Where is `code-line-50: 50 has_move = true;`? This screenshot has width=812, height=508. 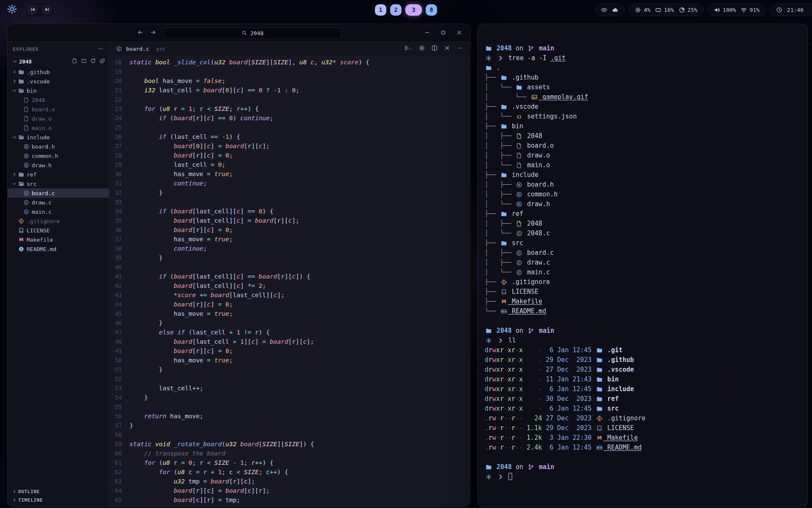 code-line-50: 50 has_move = true; is located at coordinates (289, 360).